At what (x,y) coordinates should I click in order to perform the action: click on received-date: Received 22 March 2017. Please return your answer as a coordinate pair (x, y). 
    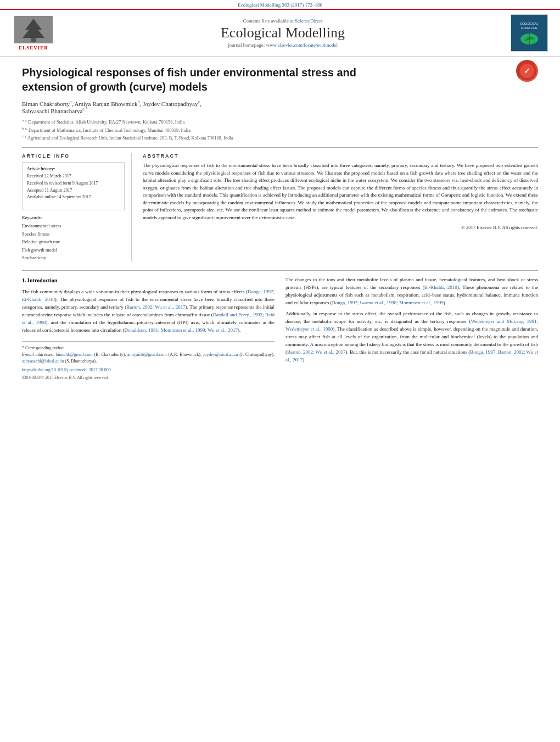
    Looking at the image, I should click on (74, 177).